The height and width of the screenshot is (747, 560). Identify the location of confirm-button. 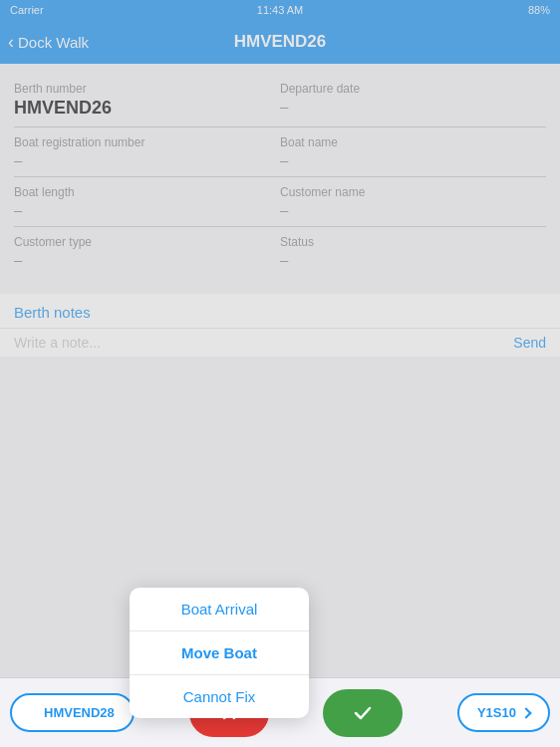
(363, 713).